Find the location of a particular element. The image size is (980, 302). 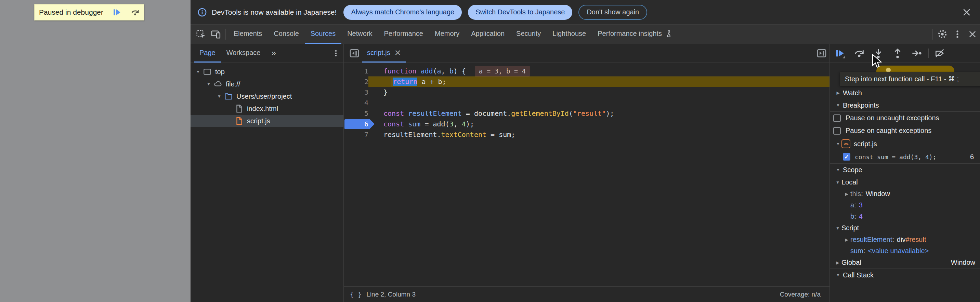

file-tab-label: script.js is located at coordinates (379, 53).